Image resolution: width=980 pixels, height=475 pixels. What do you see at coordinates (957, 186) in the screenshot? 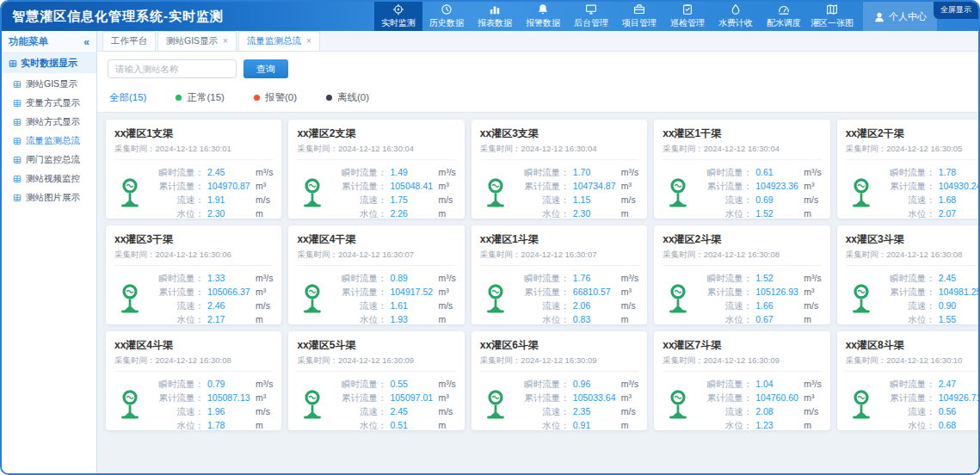
I see `field-value: 104930.24` at bounding box center [957, 186].